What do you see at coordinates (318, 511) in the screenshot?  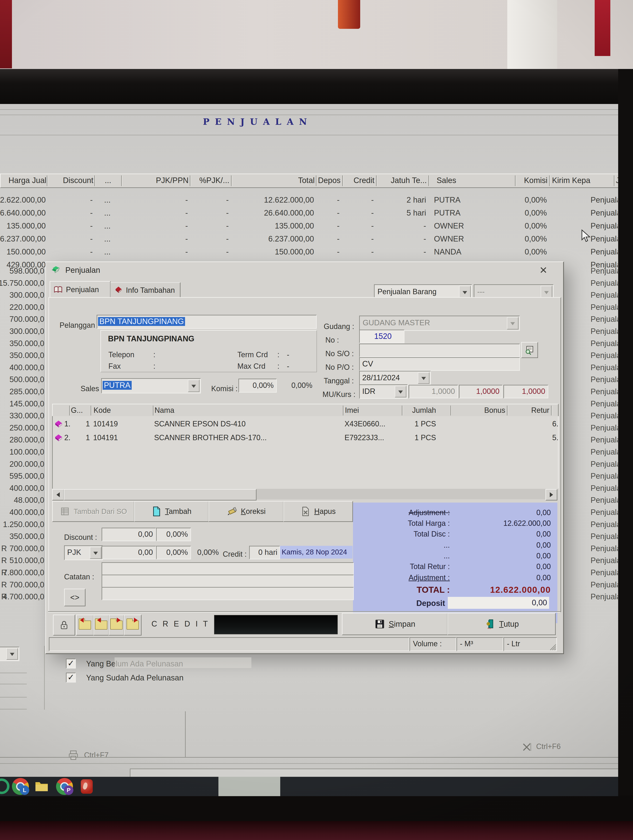 I see `hapus-button: Hapus` at bounding box center [318, 511].